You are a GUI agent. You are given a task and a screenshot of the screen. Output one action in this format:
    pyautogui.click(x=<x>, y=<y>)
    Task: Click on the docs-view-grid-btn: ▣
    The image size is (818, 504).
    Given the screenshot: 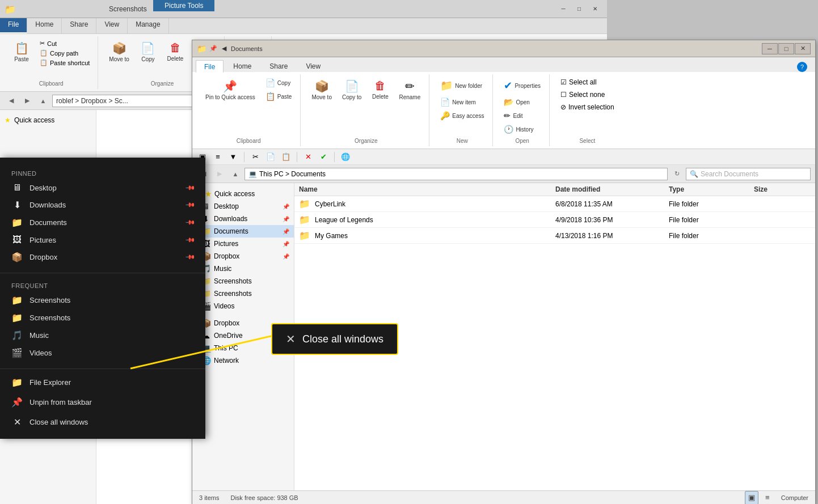 What is the action you would take?
    pyautogui.click(x=752, y=498)
    